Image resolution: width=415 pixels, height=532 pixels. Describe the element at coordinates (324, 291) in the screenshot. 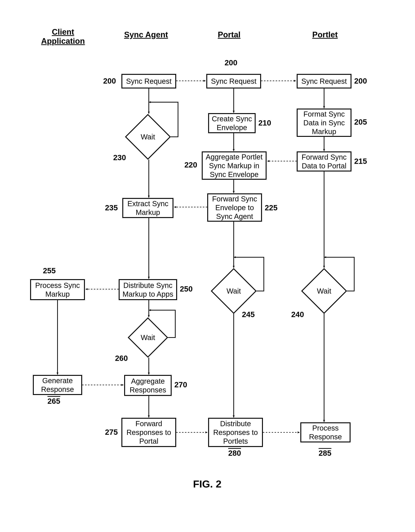

I see `diamond-wait-240: Wait` at that location.